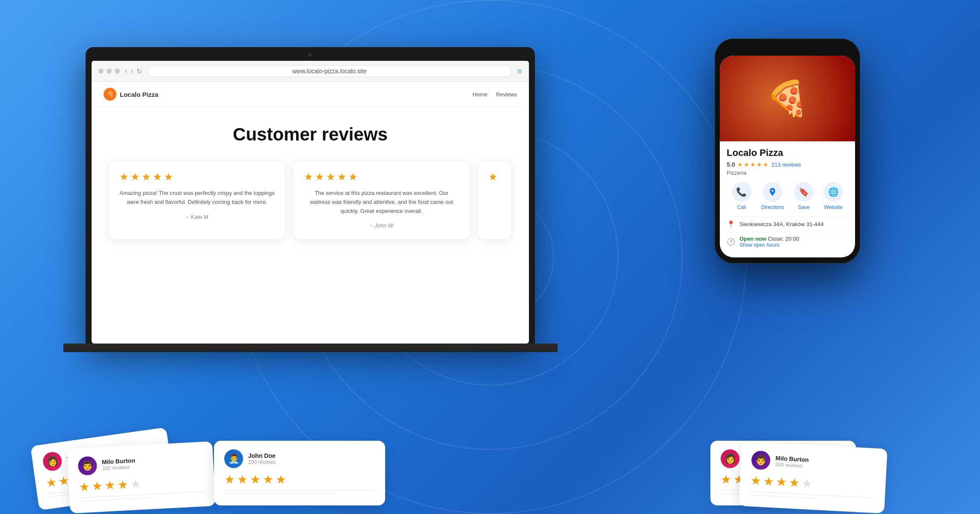 The height and width of the screenshot is (514, 980). Describe the element at coordinates (730, 459) in the screenshot. I see `avatar-female2-icon: 👩` at that location.